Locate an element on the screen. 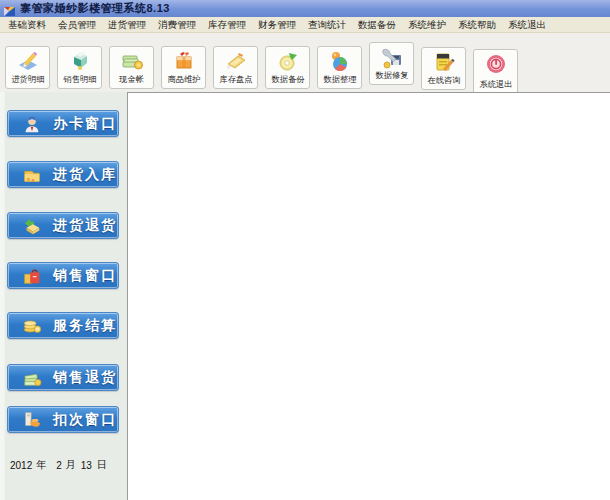 The width and height of the screenshot is (610, 500). menu-consume-mgmt: 消费管理 is located at coordinates (177, 25).